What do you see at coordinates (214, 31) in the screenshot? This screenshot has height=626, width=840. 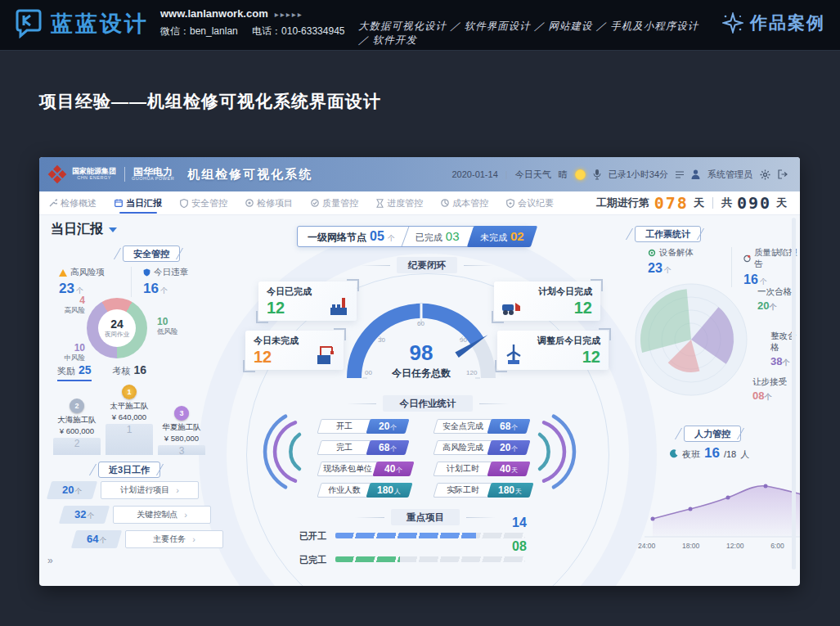 I see `wechat-value: ben_lanlan` at bounding box center [214, 31].